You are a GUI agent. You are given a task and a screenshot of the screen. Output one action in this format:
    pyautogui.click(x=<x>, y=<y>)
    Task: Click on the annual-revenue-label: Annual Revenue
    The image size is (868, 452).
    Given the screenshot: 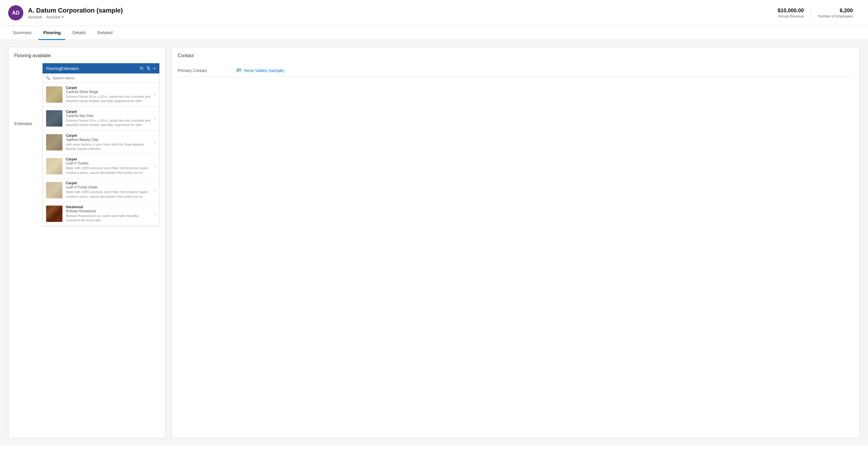 What is the action you would take?
    pyautogui.click(x=791, y=16)
    